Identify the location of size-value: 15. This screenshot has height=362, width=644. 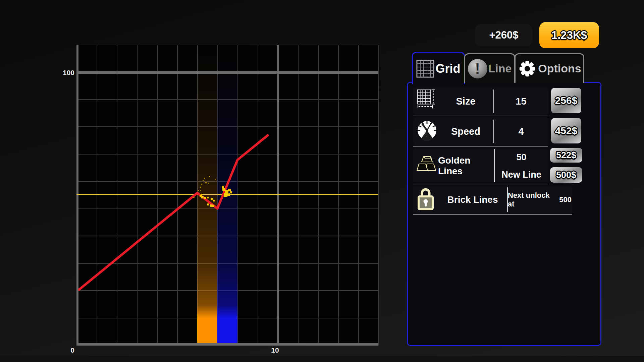
(521, 101).